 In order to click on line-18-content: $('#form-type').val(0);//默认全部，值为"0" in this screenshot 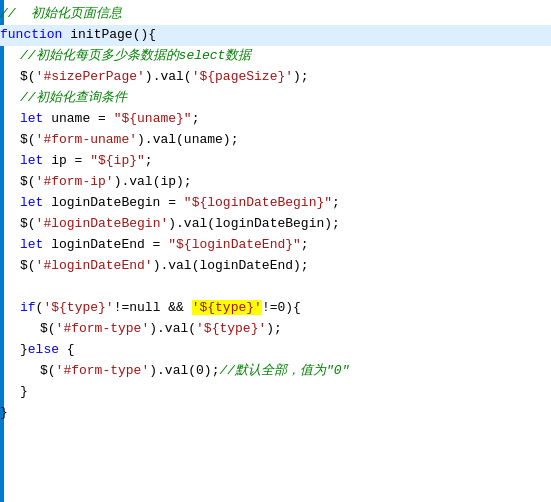, I will do `click(292, 372)`.